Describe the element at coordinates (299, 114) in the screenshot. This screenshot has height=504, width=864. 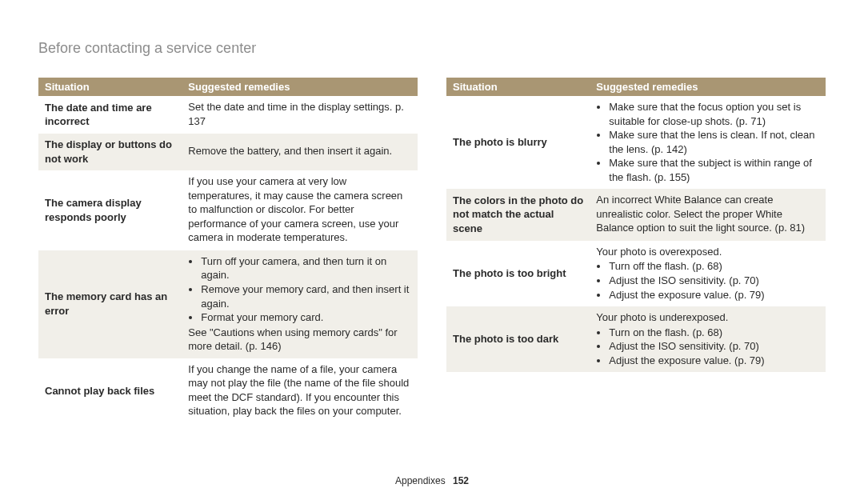
I see `remedy-intro: Set the date and time in the display set…` at that location.